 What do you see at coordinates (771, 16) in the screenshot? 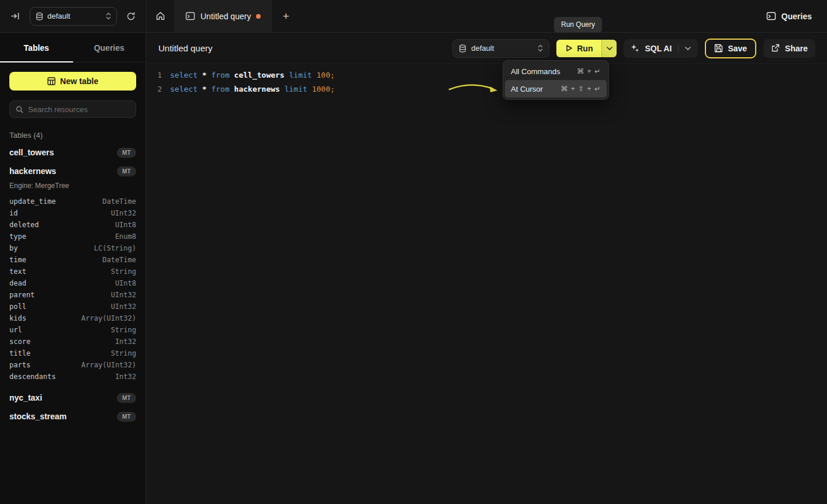
I see `queries-icon` at bounding box center [771, 16].